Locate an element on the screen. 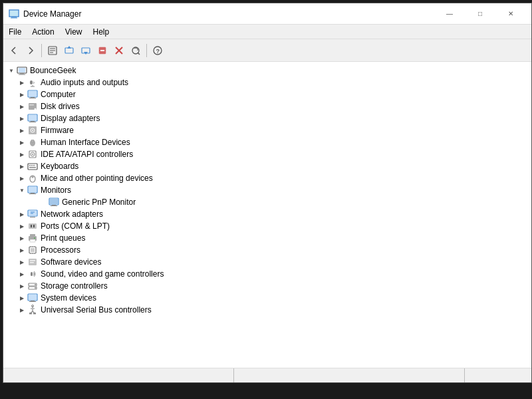 The width and height of the screenshot is (532, 399). help-button: ? is located at coordinates (158, 51).